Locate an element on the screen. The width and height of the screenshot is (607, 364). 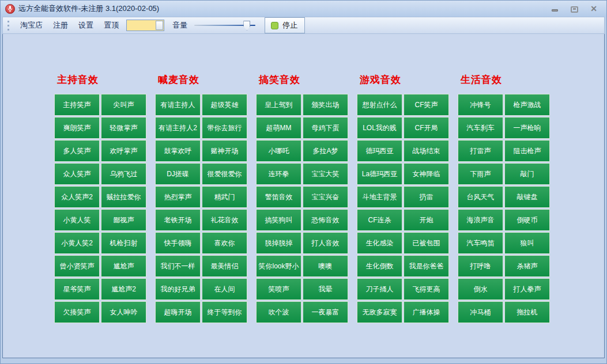
sound-button: 我们不一样 is located at coordinates (178, 266).